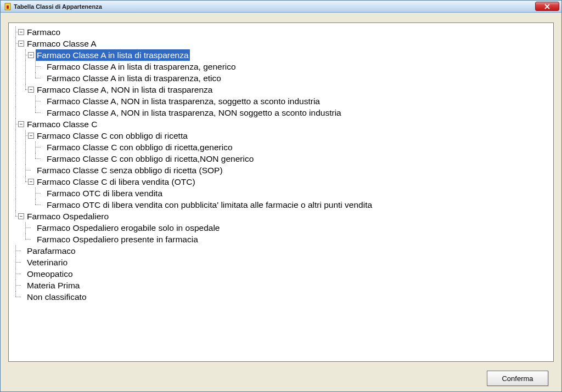  Describe the element at coordinates (52, 251) in the screenshot. I see `tree-node-label: Parafarmaco` at that location.